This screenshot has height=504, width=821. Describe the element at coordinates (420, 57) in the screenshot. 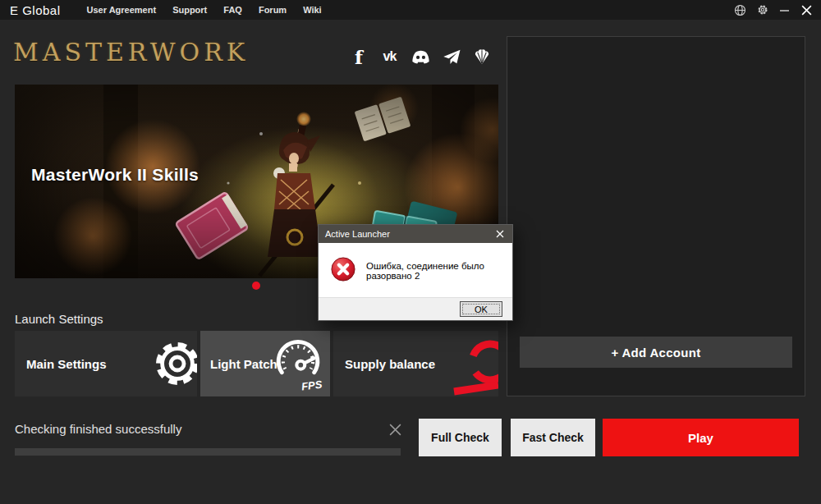

I see `social-links: f vk` at that location.